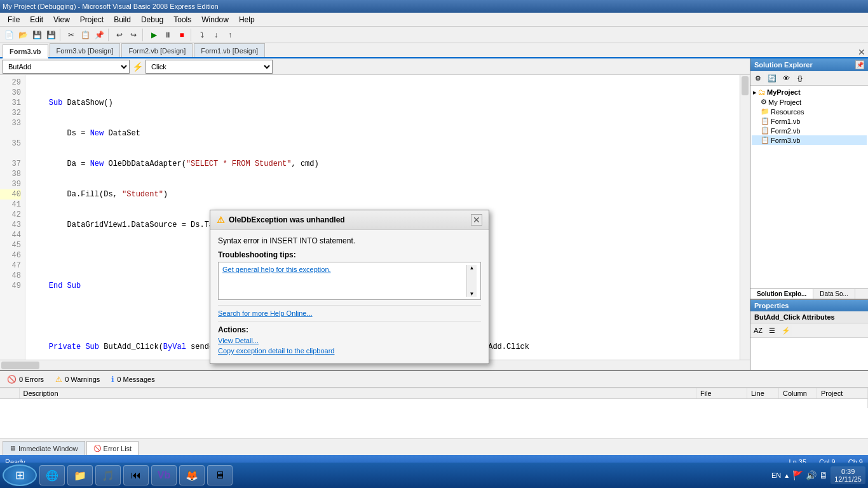  What do you see at coordinates (786, 78) in the screenshot?
I see `sol-show-all-btn: 👁` at bounding box center [786, 78].